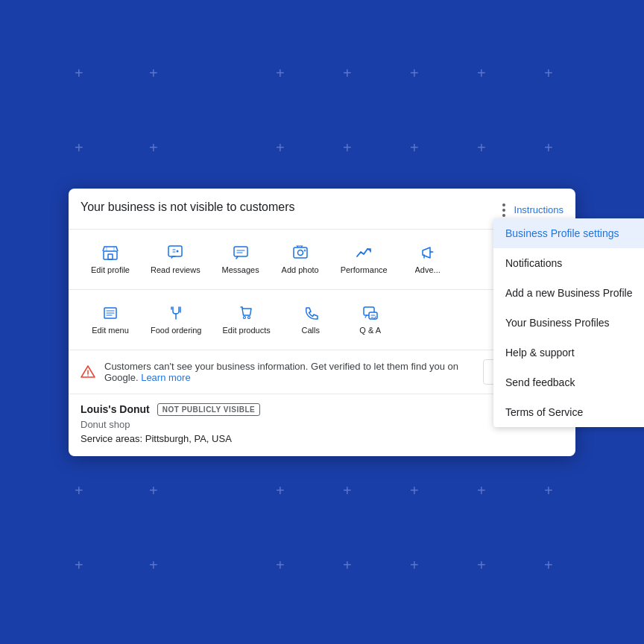 The height and width of the screenshot is (644, 644). I want to click on header-actions: Instructions, so click(531, 210).